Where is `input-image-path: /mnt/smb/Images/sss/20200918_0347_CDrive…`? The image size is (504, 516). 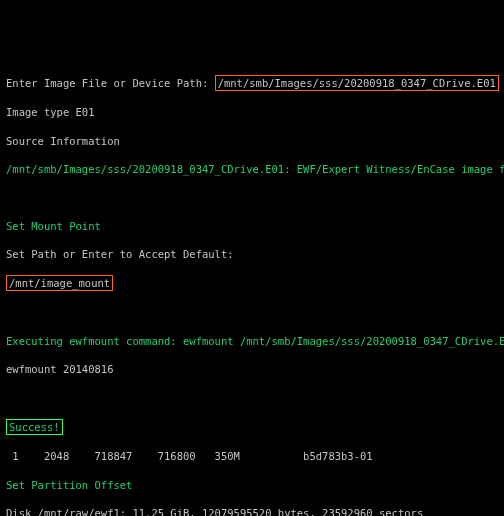 input-image-path: /mnt/smb/Images/sss/20200918_0347_CDrive… is located at coordinates (357, 83).